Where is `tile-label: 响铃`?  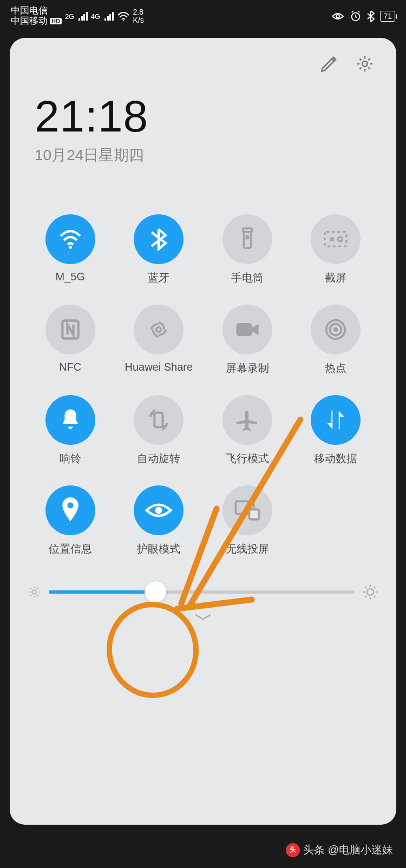
tile-label: 响铃 is located at coordinates (70, 459).